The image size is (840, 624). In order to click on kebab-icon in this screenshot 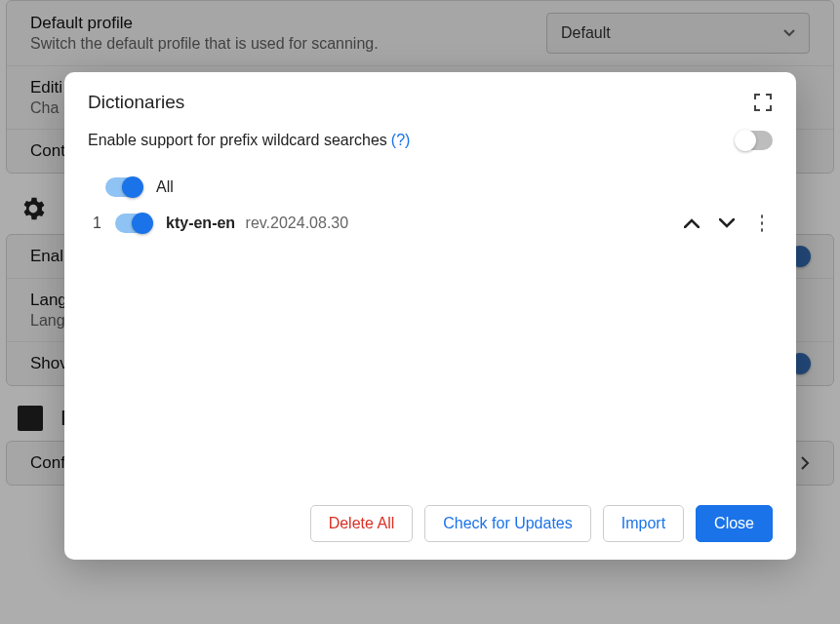, I will do `click(762, 223)`.